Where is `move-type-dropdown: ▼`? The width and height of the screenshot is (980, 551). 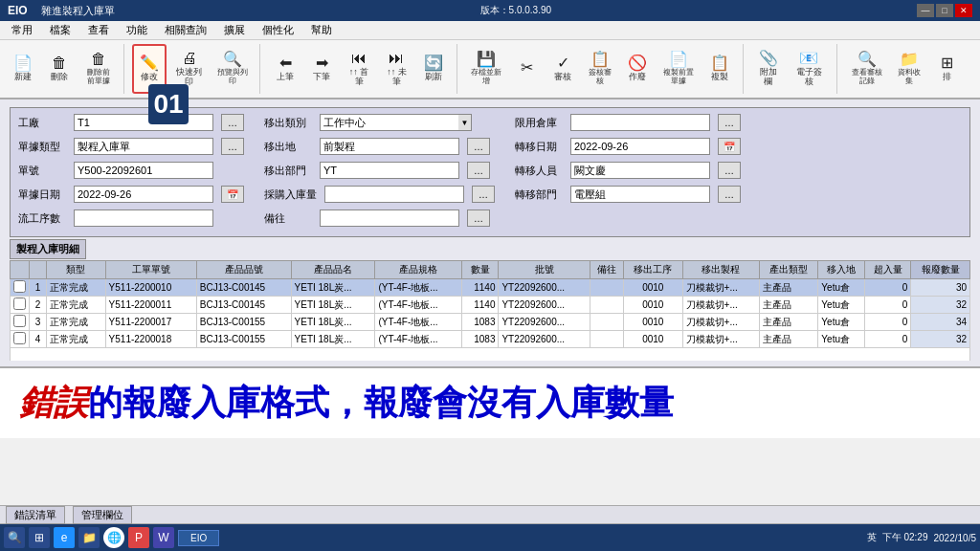
move-type-dropdown: ▼ is located at coordinates (465, 122).